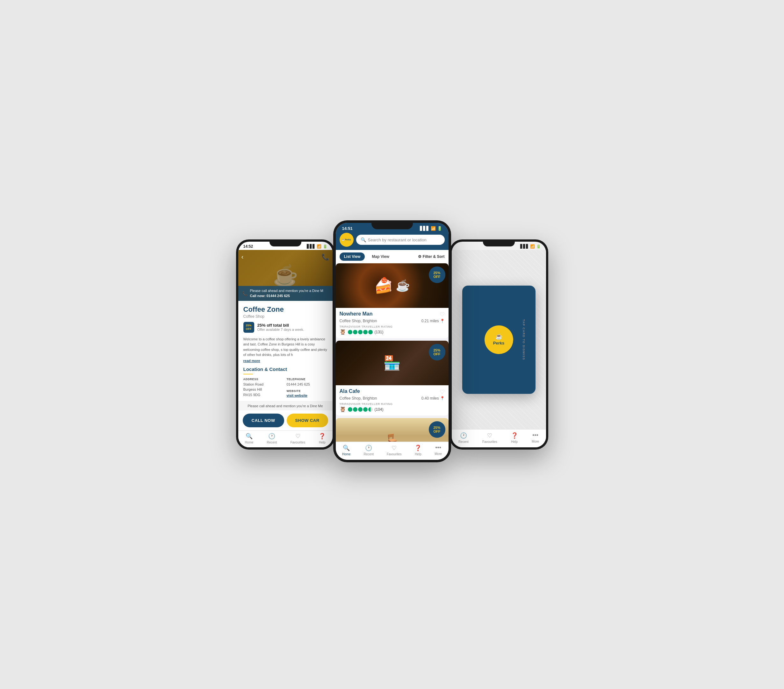 The image size is (784, 689). Describe the element at coordinates (397, 240) in the screenshot. I see `search-placeholder: Search by restaurant or location` at that location.